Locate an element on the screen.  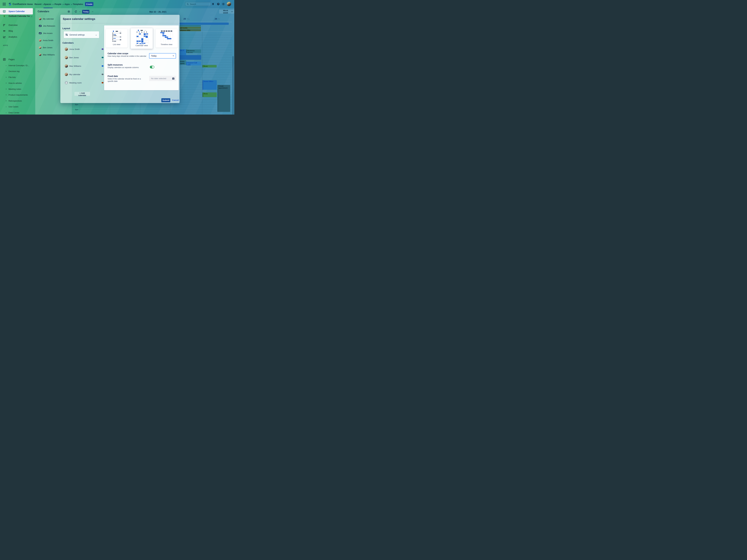
notifications-bell-icon is located at coordinates (213, 4).